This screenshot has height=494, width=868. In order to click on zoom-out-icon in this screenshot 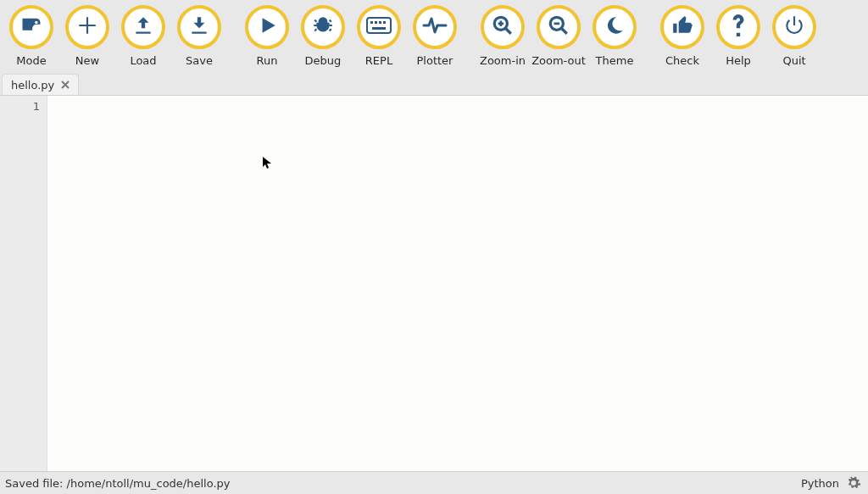, I will do `click(559, 27)`.